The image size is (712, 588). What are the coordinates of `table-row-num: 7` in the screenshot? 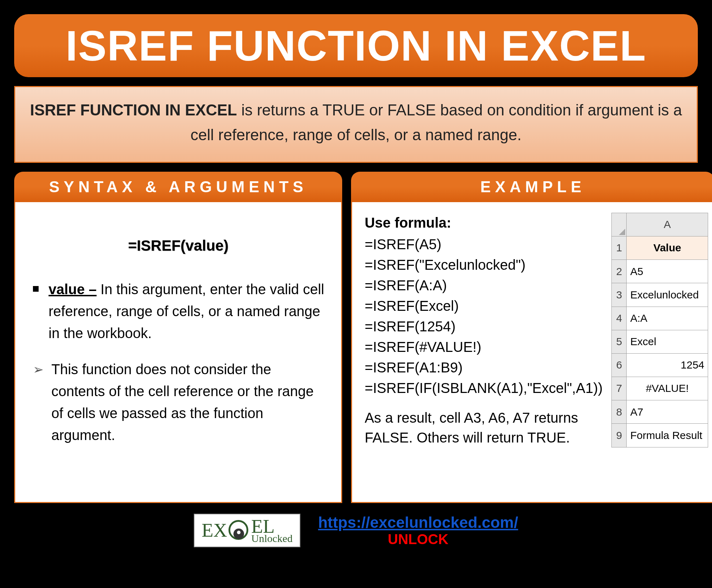 It's located at (619, 389).